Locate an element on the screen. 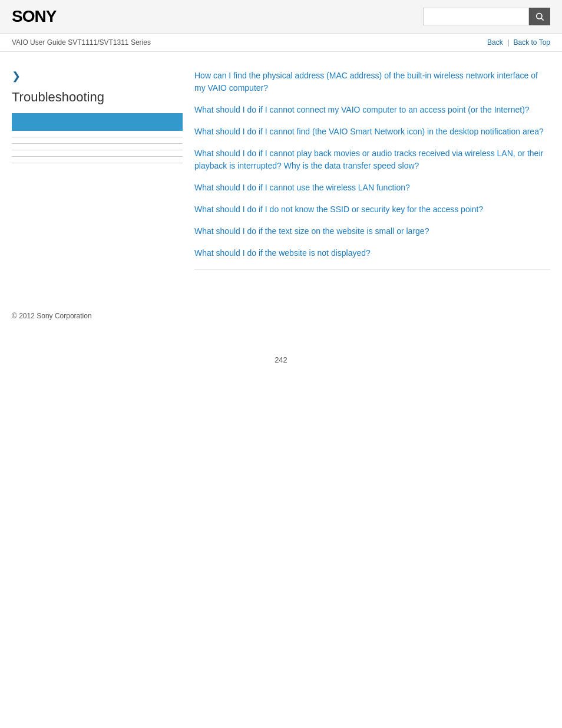 This screenshot has width=562, height=728. content-link-1: What should I do if I cannot connect my … is located at coordinates (362, 110).